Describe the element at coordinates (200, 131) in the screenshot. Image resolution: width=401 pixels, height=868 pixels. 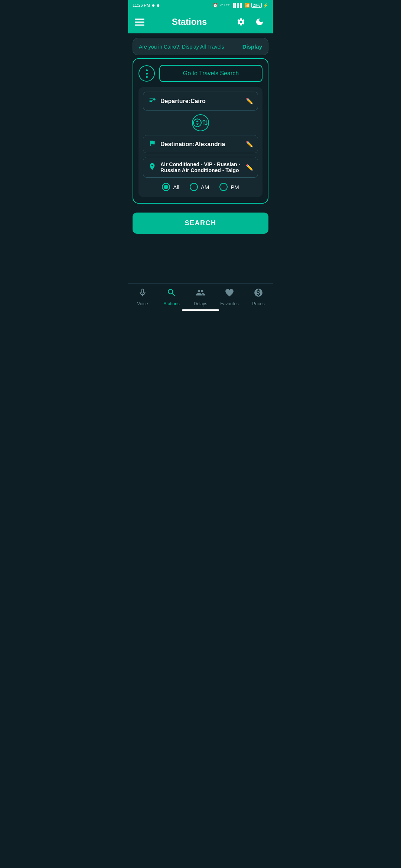
I see `search-card: Go to Travels Search Departure:Cairo ✏️` at that location.